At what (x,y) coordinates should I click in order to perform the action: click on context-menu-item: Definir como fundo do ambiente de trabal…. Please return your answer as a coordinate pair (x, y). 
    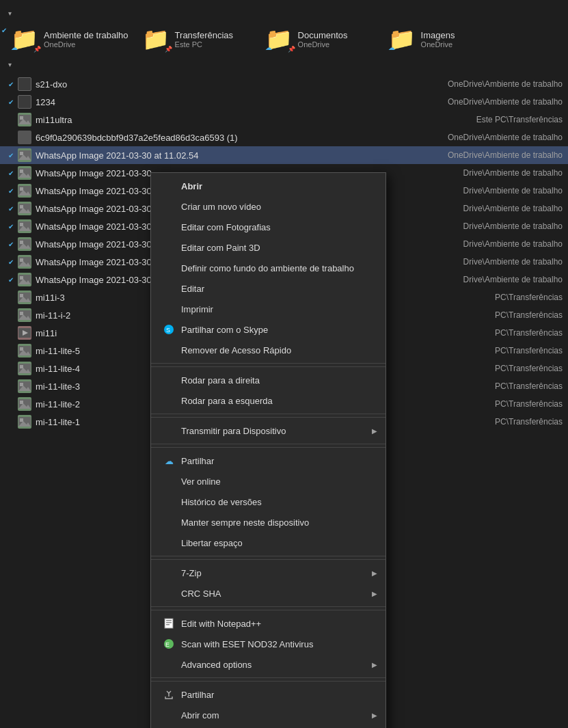
    Looking at the image, I should click on (268, 268).